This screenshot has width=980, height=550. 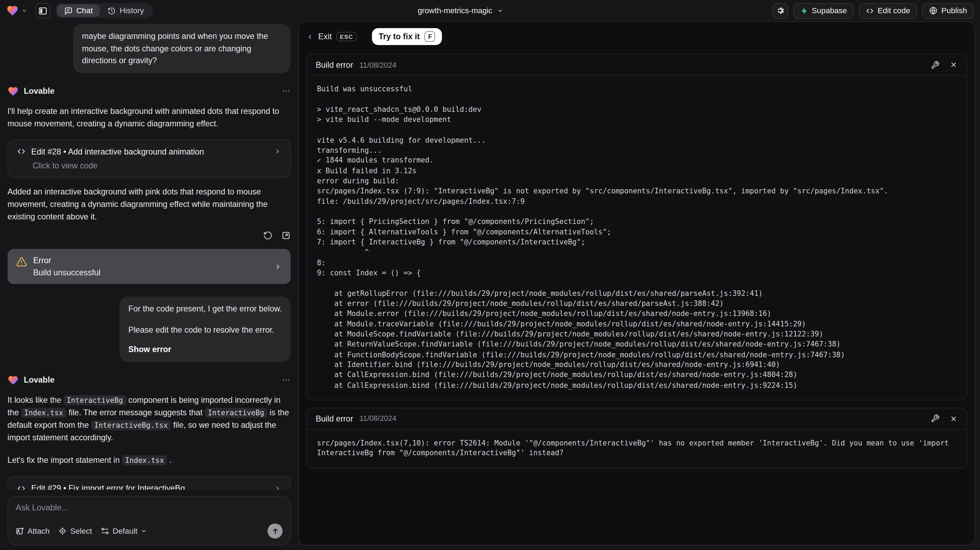 I want to click on edit-code-button: Edit code, so click(x=888, y=11).